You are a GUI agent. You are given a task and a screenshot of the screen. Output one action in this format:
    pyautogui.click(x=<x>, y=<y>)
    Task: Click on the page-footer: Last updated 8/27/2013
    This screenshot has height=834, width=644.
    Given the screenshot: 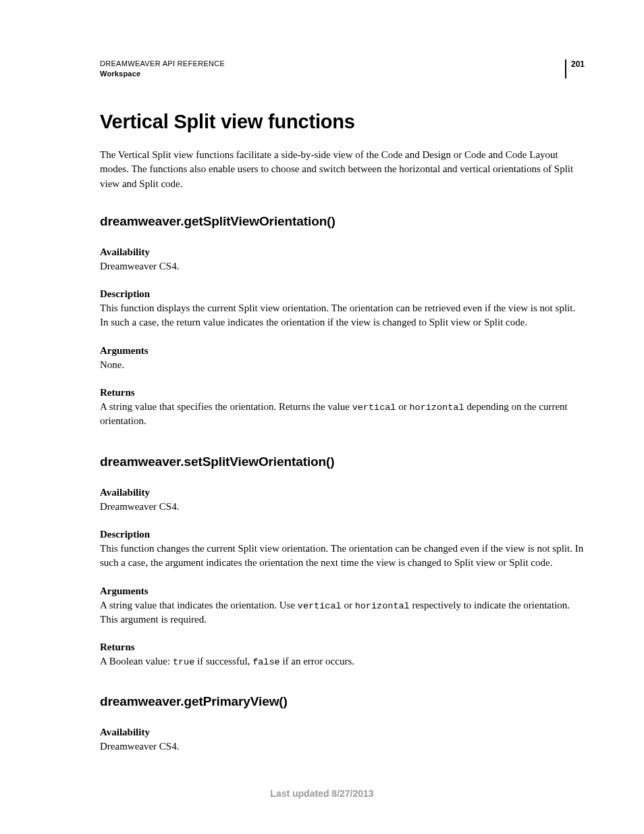 What is the action you would take?
    pyautogui.click(x=322, y=793)
    